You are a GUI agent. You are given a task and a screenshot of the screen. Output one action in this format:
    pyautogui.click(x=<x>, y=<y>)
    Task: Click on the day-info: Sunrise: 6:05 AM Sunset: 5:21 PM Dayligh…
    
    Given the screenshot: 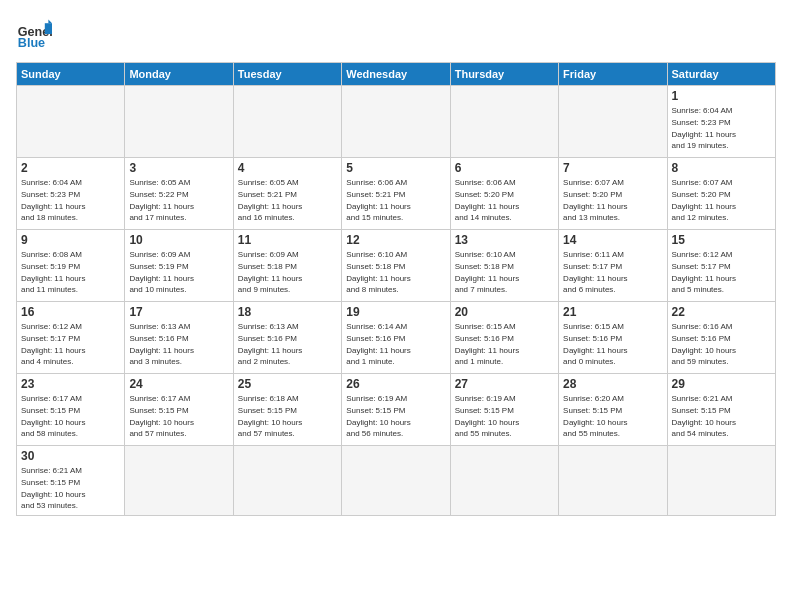 What is the action you would take?
    pyautogui.click(x=270, y=200)
    